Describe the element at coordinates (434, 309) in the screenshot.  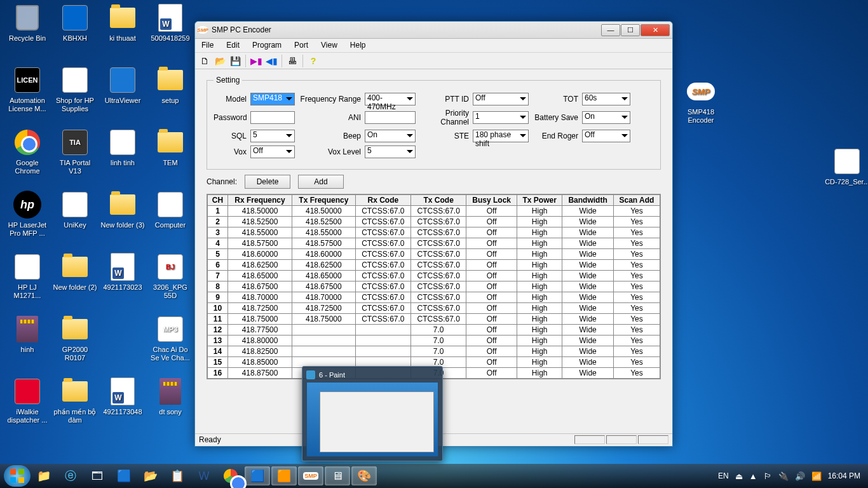
I see `table-row: 10418.72500418.72500CTCSS:67.0CTCSS:67.0…` at that location.